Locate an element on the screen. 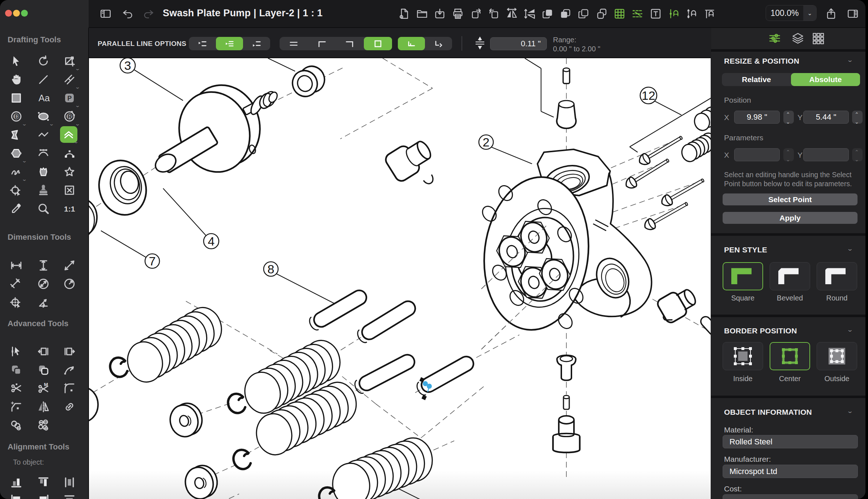  undo-icon is located at coordinates (128, 14).